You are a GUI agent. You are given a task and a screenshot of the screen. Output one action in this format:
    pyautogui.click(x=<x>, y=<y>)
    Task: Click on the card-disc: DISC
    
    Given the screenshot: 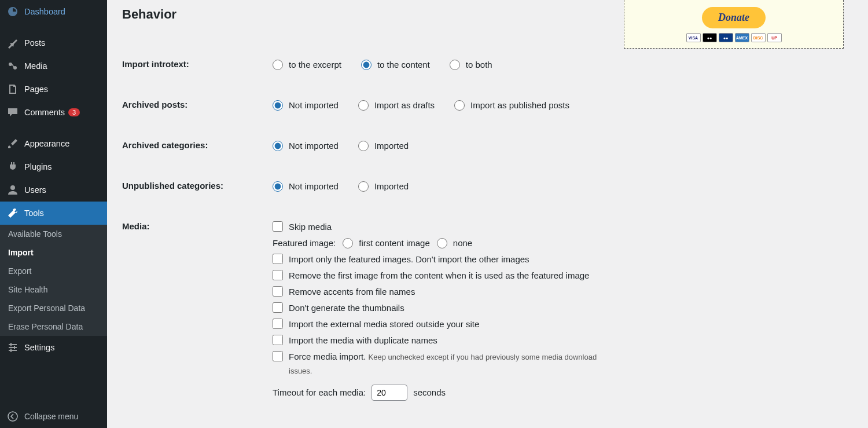 What is the action you would take?
    pyautogui.click(x=758, y=38)
    